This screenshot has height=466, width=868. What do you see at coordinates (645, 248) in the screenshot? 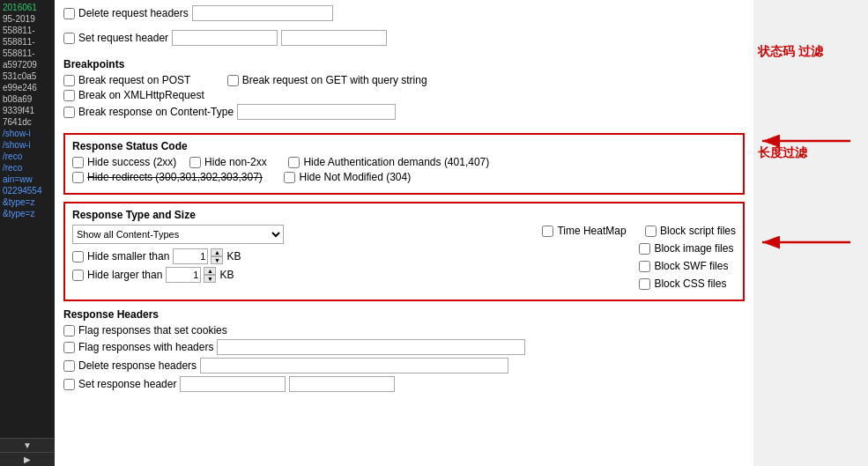
I see `block-image-checkbox` at bounding box center [645, 248].